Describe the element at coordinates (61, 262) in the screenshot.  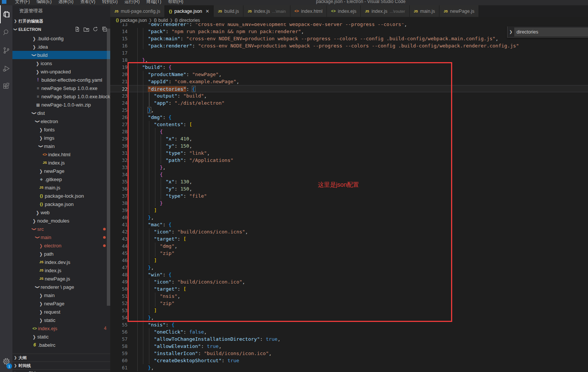
I see `tree-file-index.dev.js: JSindex.dev.js` at that location.